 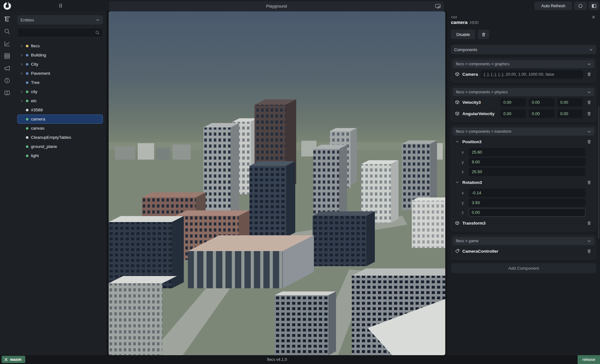 I want to click on tree-item-flecs: flecs, so click(x=60, y=46).